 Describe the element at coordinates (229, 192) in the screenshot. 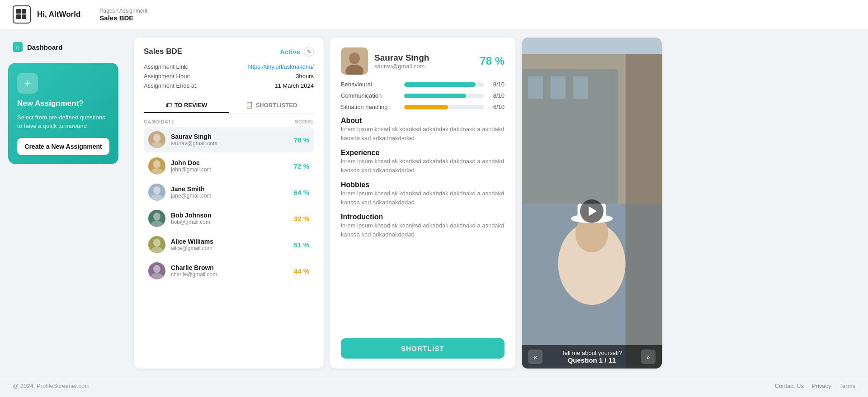

I see `candidate-row: Jane Smith jane@gmail.com 64 %` at that location.